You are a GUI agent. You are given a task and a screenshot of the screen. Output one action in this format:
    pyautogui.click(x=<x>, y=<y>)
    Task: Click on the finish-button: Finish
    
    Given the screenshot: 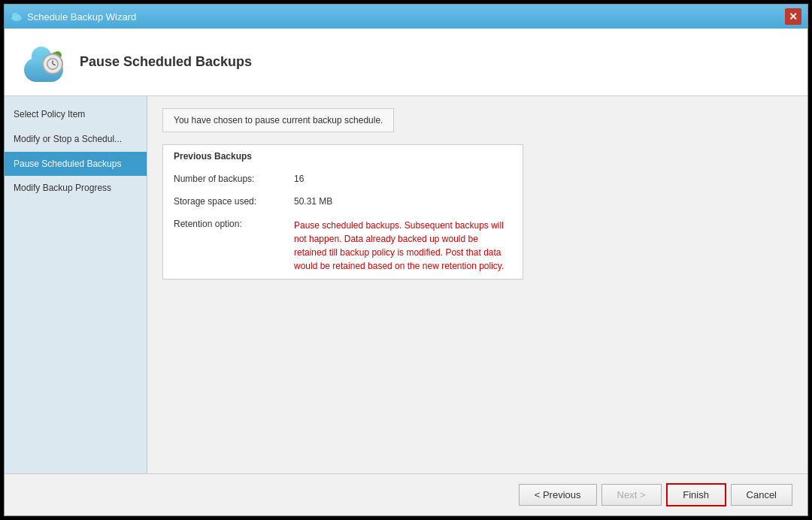 What is the action you would take?
    pyautogui.click(x=696, y=494)
    